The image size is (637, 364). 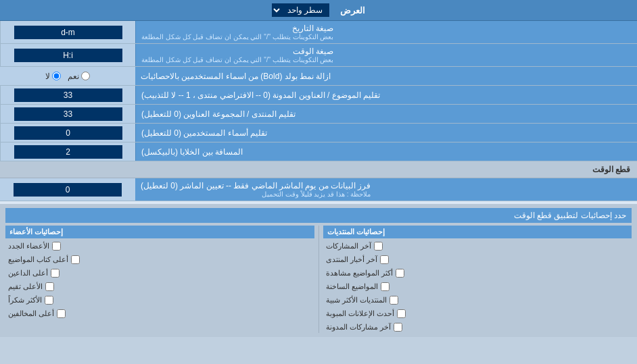 What do you see at coordinates (318, 133) in the screenshot?
I see `users-trim-row: تقليم أسماء المستخدمين (0 للتعطيل)` at bounding box center [318, 133].